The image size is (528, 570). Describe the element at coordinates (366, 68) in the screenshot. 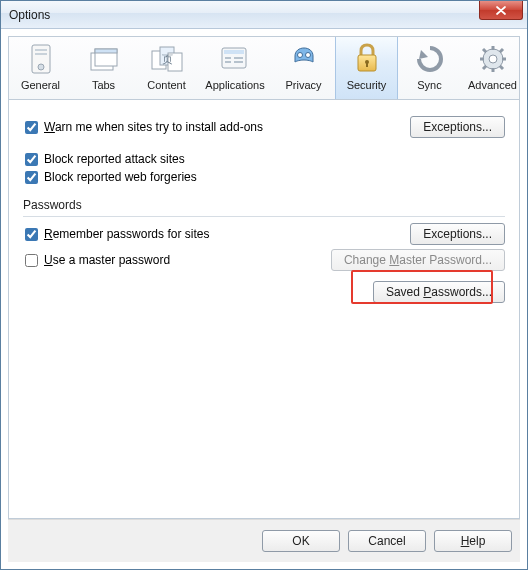

I see `tab-security: Security` at that location.